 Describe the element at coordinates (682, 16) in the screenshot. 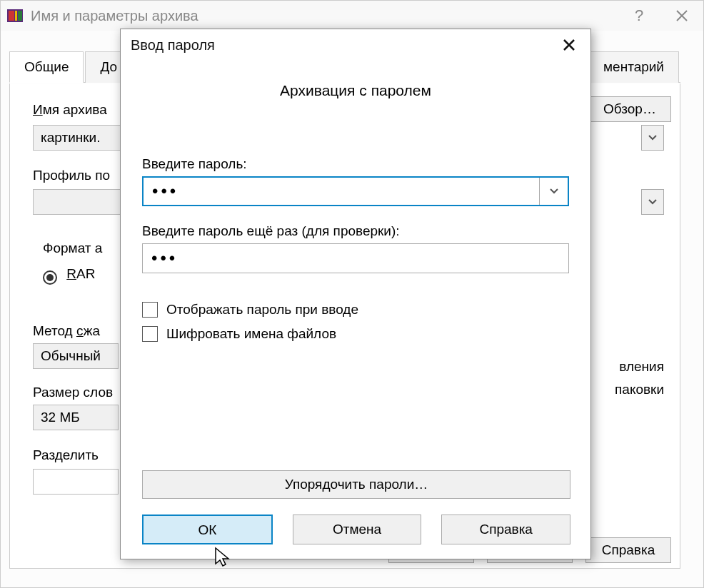

I see `close-button` at that location.